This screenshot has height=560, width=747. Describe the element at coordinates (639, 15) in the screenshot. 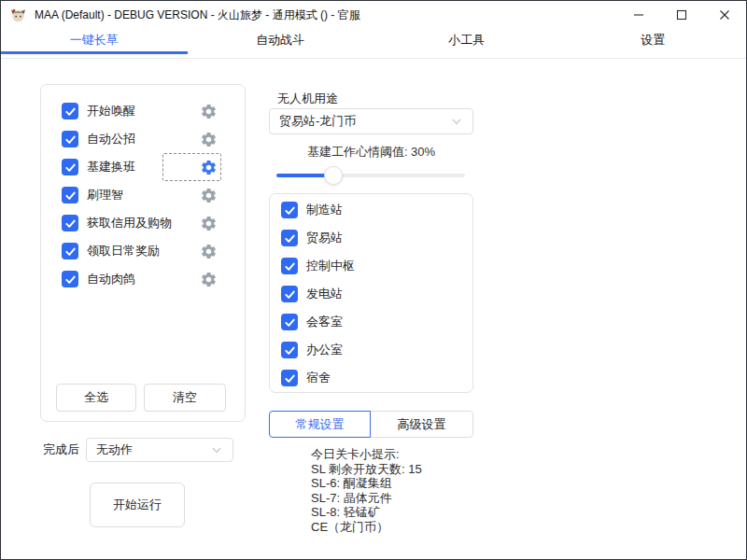

I see `minimize-icon` at that location.